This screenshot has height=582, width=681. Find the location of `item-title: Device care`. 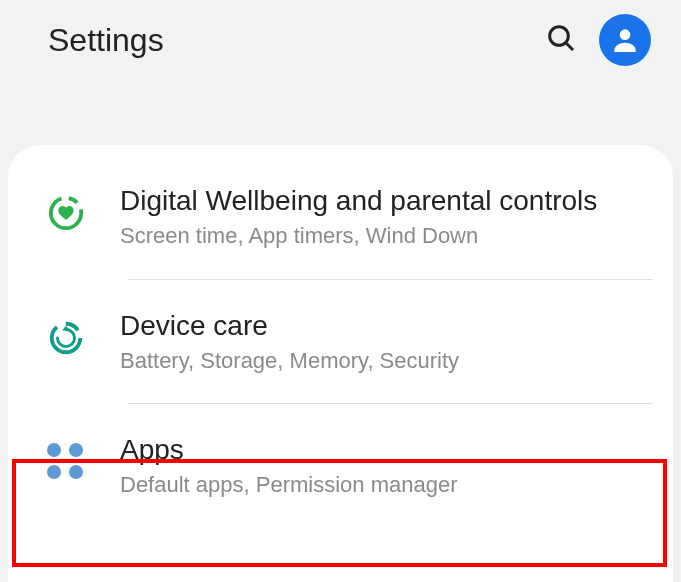

item-title: Device care is located at coordinates (386, 326).